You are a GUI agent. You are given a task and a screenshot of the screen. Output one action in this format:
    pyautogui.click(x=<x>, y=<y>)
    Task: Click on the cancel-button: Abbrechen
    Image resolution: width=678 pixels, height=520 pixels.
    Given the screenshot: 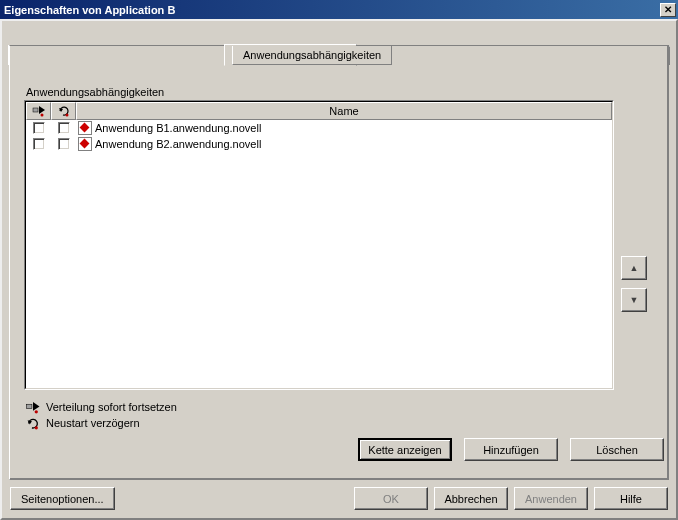 What is the action you would take?
    pyautogui.click(x=471, y=498)
    